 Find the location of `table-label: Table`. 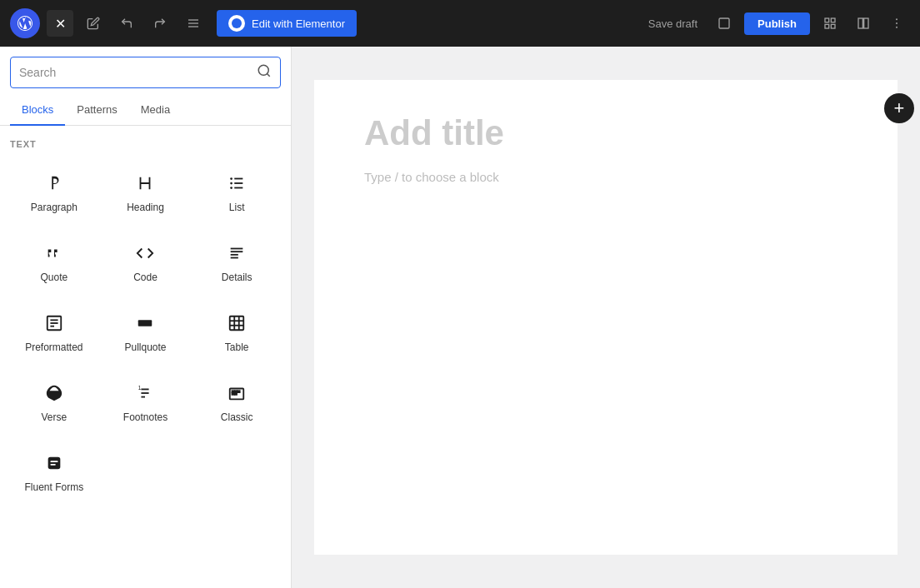

table-label: Table is located at coordinates (237, 347).